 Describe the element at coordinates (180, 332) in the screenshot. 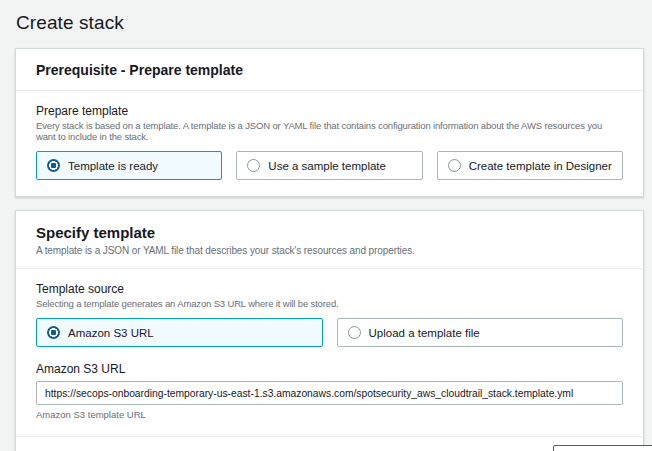

I see `option-amazon-s3-url: Amazon S3 URL` at that location.